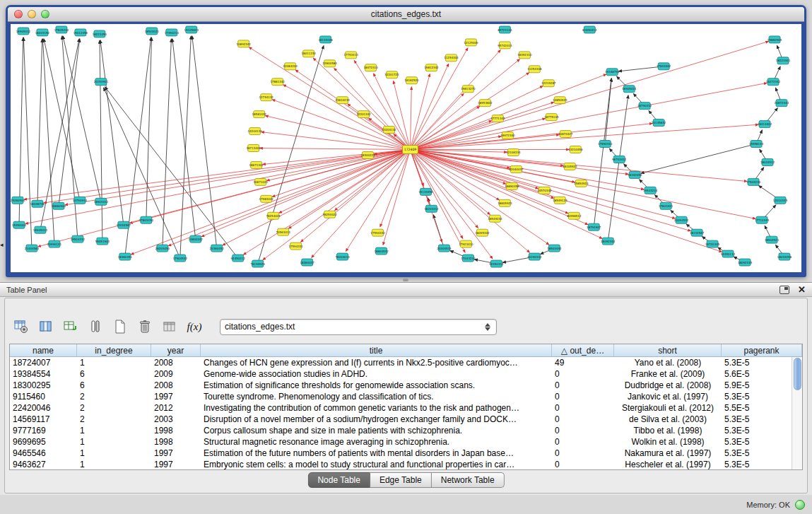  Describe the element at coordinates (38, 204) in the screenshot. I see `graph-node: 18046736` at that location.